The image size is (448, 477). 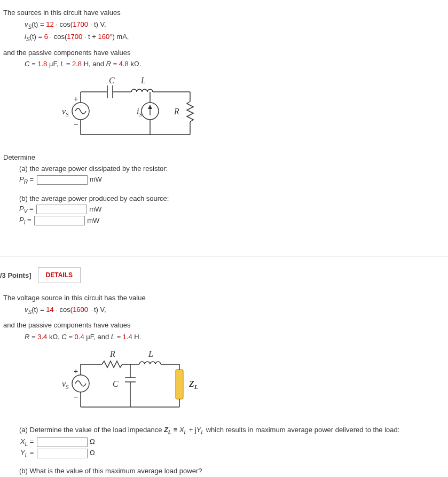 What do you see at coordinates (92, 453) in the screenshot?
I see `YL-unit: Ω` at bounding box center [92, 453].